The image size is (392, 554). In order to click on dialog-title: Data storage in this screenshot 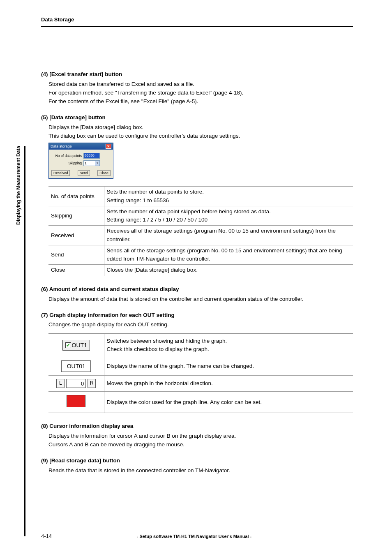, I will do `click(61, 146)`.